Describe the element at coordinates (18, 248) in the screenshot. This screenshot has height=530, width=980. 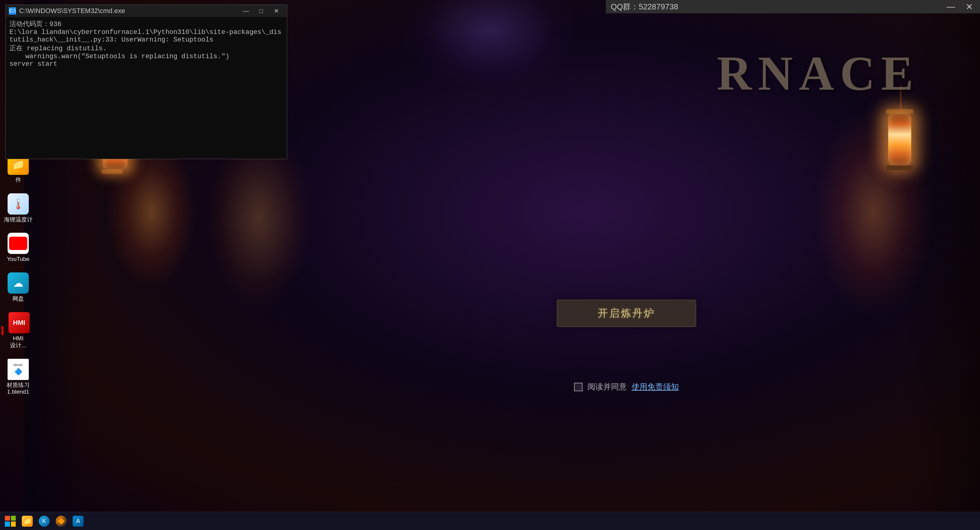
I see `desktop-icon-youtube: YouTube` at that location.